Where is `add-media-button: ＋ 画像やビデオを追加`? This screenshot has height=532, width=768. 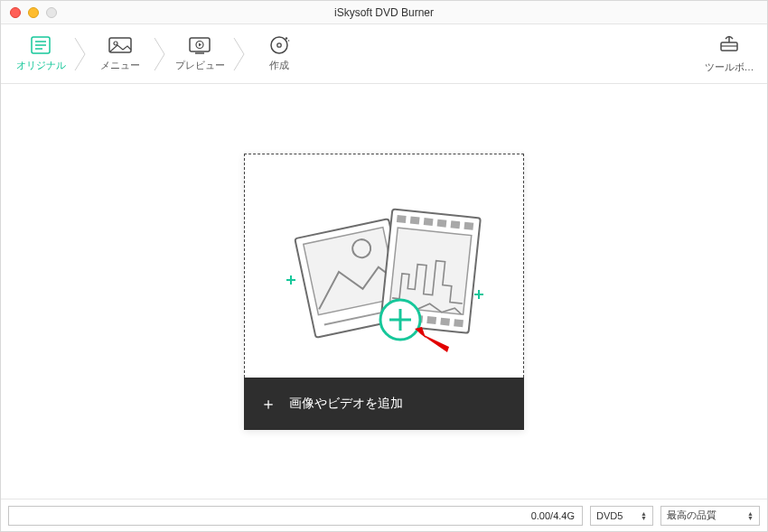 add-media-button: ＋ 画像やビデオを追加 is located at coordinates (384, 404).